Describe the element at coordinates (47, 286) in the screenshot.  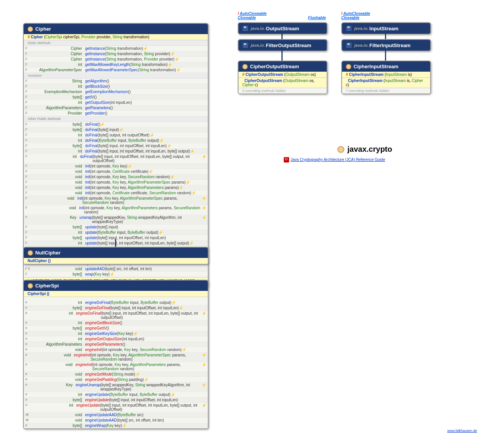
I see `cipherspi-title: CipherSpi` at that location.